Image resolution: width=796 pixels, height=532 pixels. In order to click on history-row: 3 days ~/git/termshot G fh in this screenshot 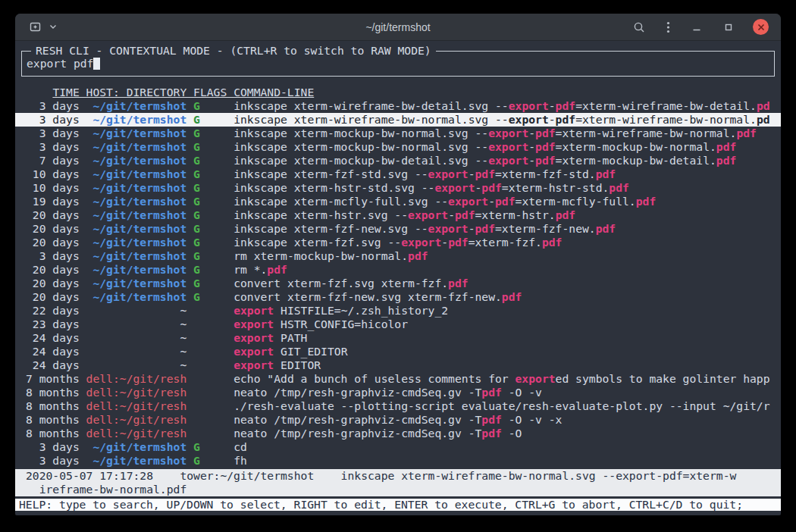, I will do `click(398, 461)`.